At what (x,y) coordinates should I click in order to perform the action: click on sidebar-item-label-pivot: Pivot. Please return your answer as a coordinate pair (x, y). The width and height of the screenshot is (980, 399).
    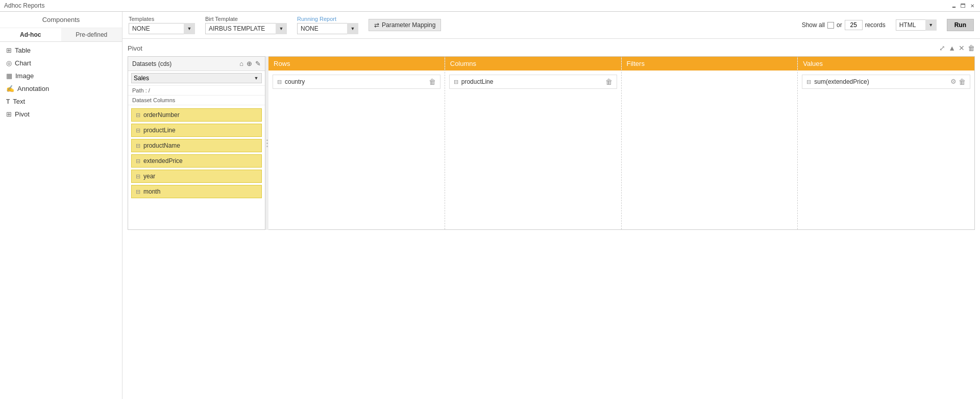
    Looking at the image, I should click on (22, 114).